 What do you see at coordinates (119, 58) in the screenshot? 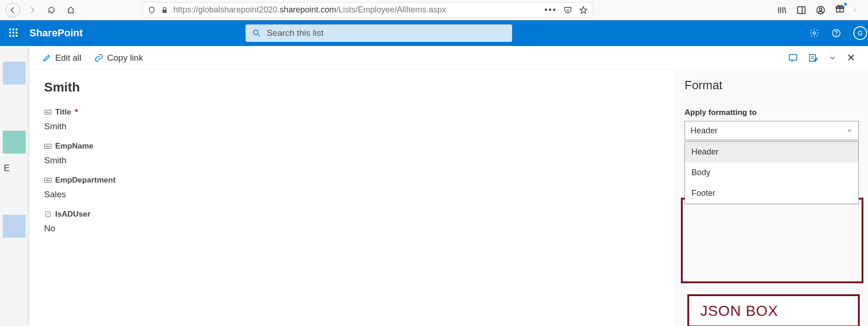
I see `copy-link-button: Copy link` at bounding box center [119, 58].